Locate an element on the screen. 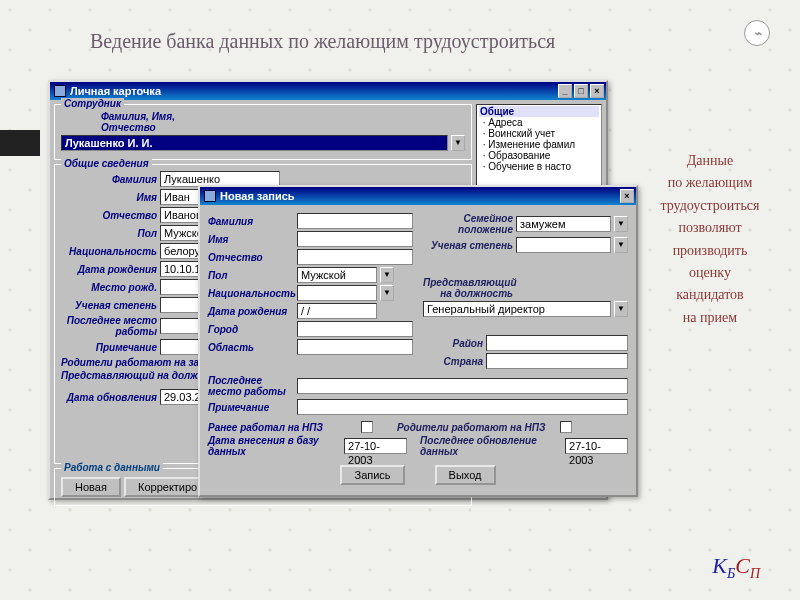  note-input is located at coordinates (462, 407).